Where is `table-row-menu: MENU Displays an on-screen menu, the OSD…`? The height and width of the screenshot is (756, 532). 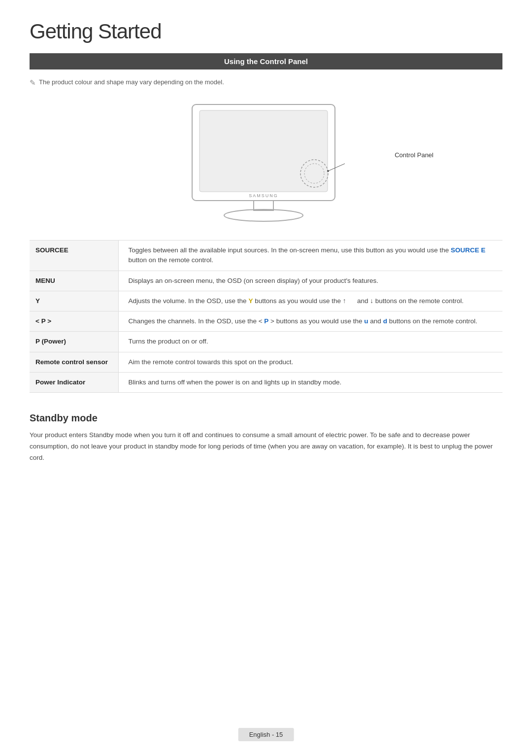 table-row-menu: MENU Displays an on-screen menu, the OSD… is located at coordinates (266, 281).